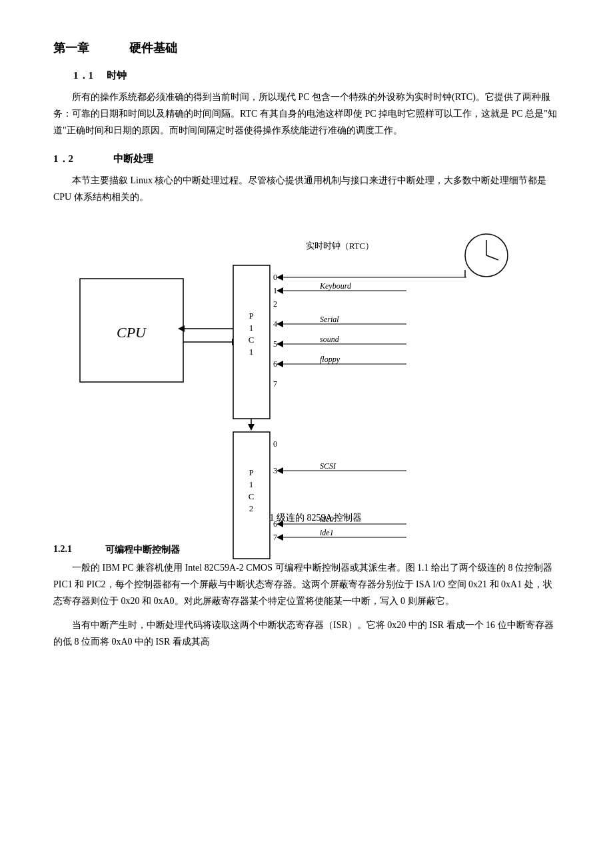 This screenshot has height=868, width=613. Describe the element at coordinates (306, 189) in the screenshot. I see `section-1-2-para-1: 本节主要描叙 Linux 核心的中断处理过程。尽管核心提供通用机制与接口来进行中…` at that location.